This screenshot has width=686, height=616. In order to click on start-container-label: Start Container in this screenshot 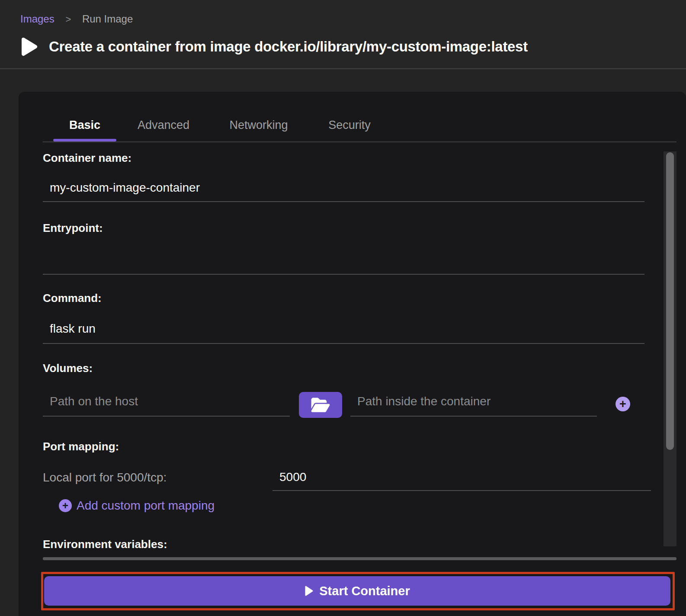, I will do `click(364, 591)`.